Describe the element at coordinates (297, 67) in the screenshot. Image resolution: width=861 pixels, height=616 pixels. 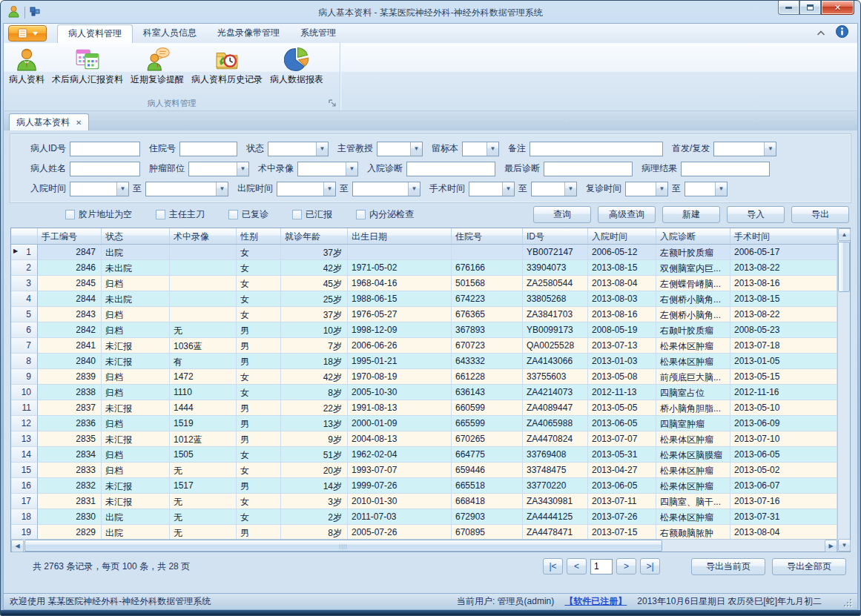
I see `ribbon-button: 病人数据报表` at that location.